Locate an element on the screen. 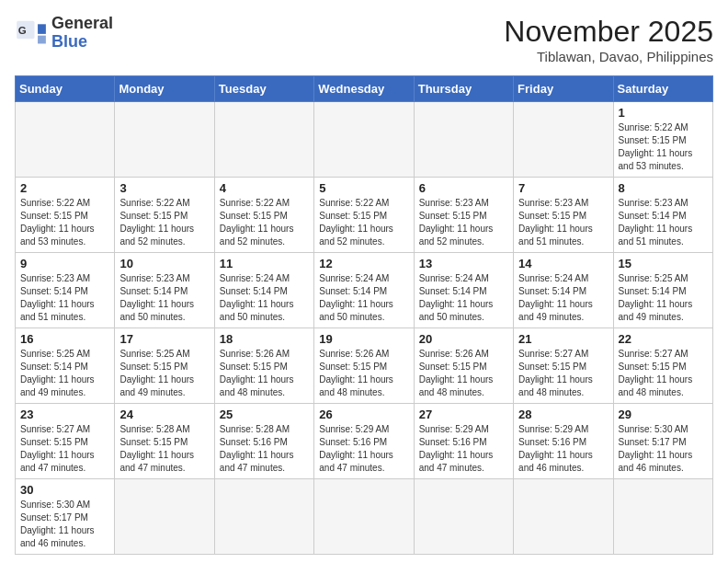 This screenshot has height=563, width=728. calendar-cell: 22Sunrise: 5:27 AMSunset: 5:15 PMDayligh… is located at coordinates (663, 366).